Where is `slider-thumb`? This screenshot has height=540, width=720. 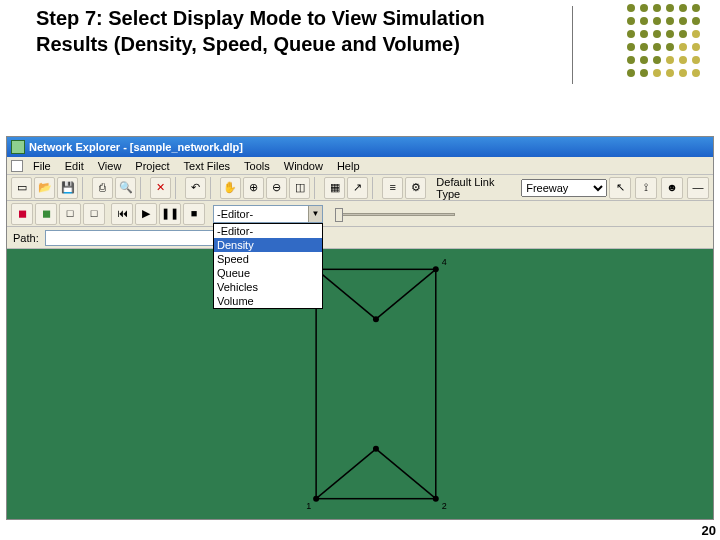 slider-thumb is located at coordinates (339, 215).